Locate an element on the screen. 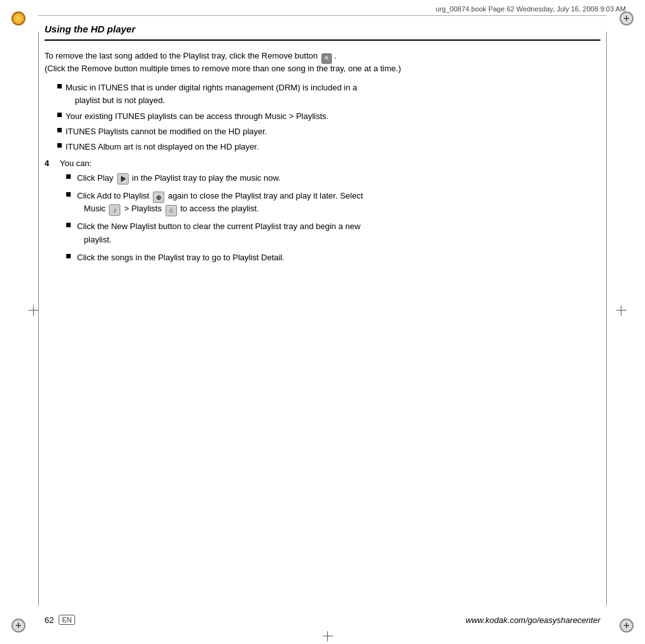 This screenshot has width=645, height=644. step-4-content: You can: Click Play in the Pla is located at coordinates (330, 214).